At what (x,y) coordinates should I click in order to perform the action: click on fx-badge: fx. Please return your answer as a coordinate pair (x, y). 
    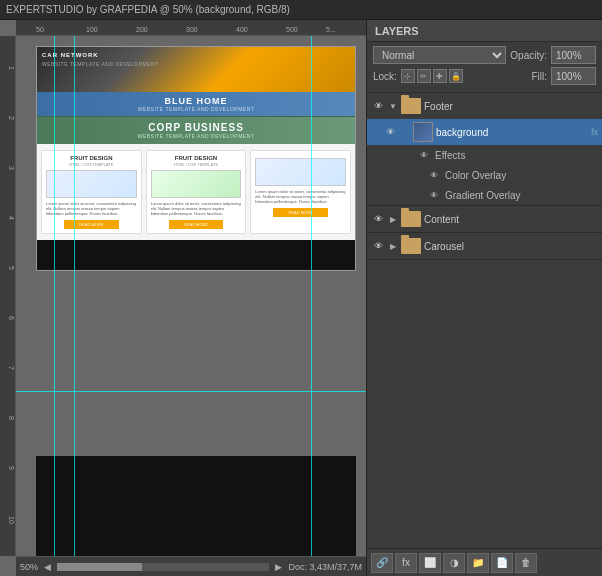
    Looking at the image, I should click on (594, 132).